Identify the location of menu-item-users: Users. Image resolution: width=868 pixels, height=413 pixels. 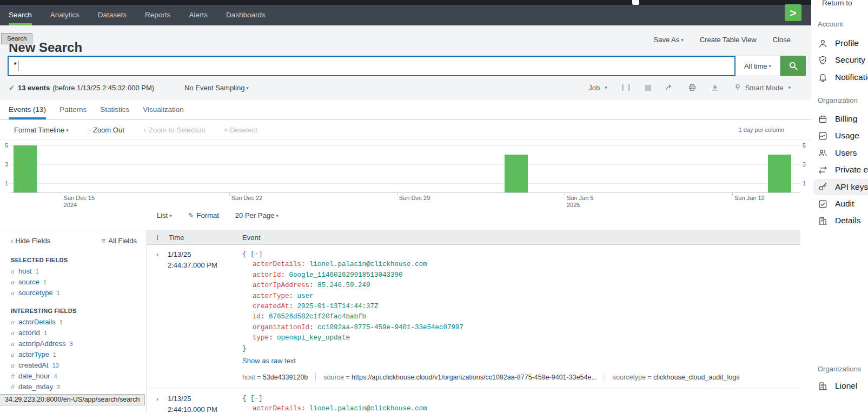
(840, 153).